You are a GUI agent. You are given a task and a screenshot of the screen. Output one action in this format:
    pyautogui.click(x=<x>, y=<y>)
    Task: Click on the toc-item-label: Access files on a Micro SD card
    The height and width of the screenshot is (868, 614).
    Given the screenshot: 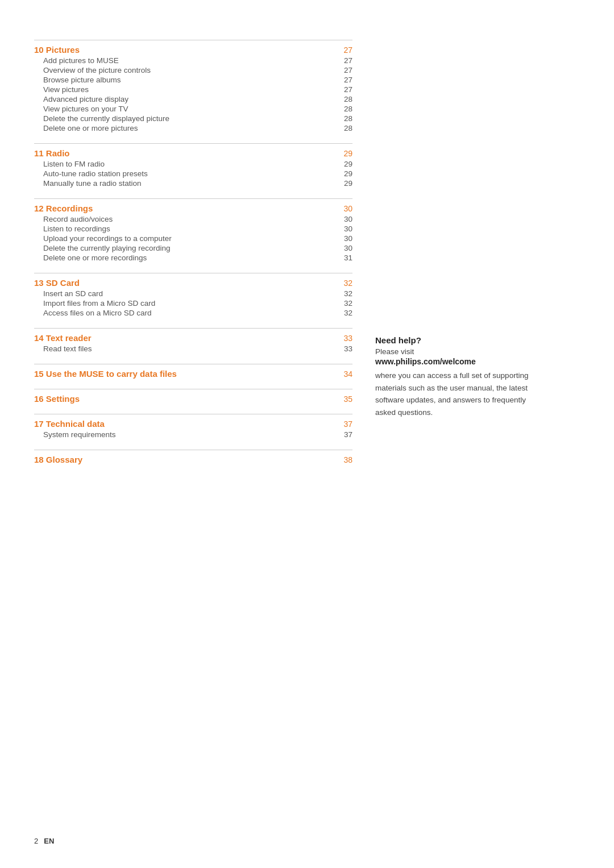 What is the action you would take?
    pyautogui.click(x=98, y=313)
    